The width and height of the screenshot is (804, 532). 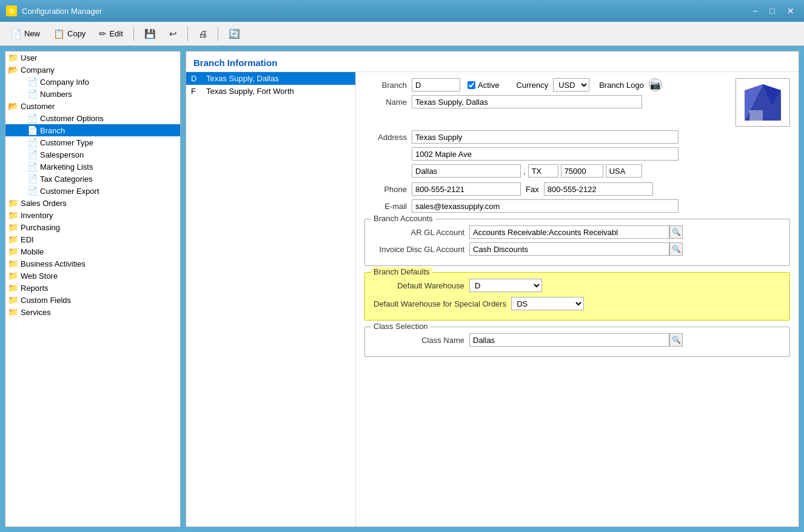 I want to click on tree-item-web-store: 📁Web Store, so click(x=93, y=276).